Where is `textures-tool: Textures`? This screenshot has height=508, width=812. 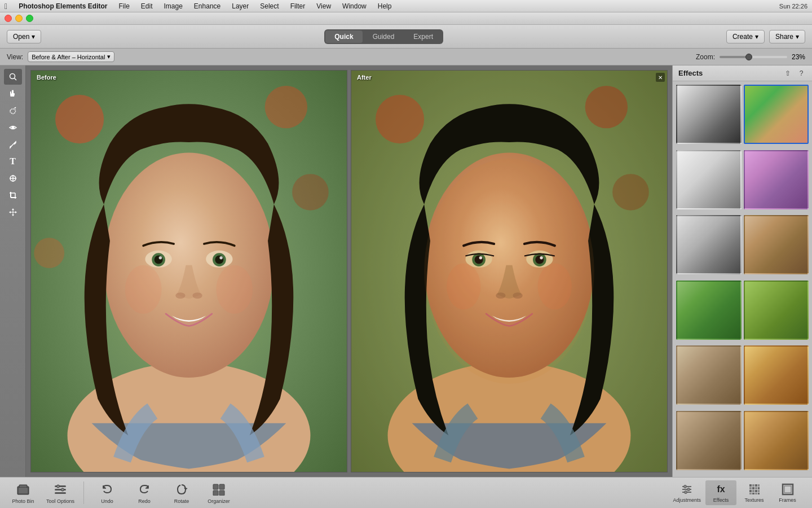
textures-tool: Textures is located at coordinates (754, 493).